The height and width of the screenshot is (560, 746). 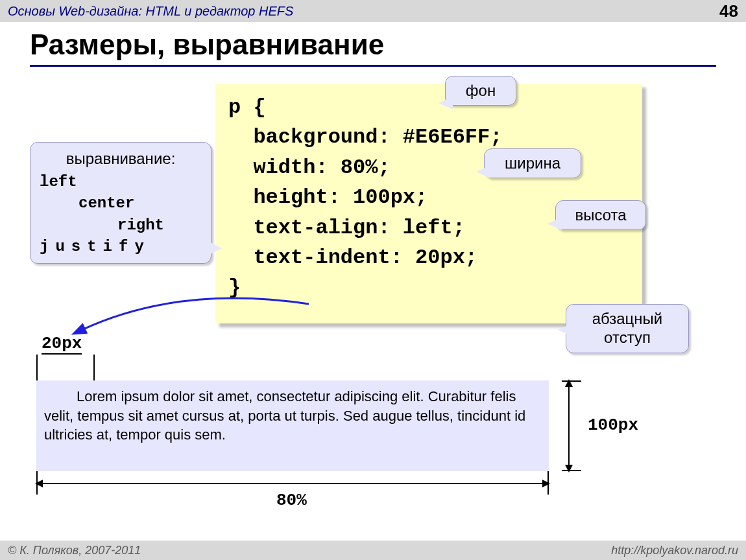 I want to click on callout-height: высота, so click(x=601, y=215).